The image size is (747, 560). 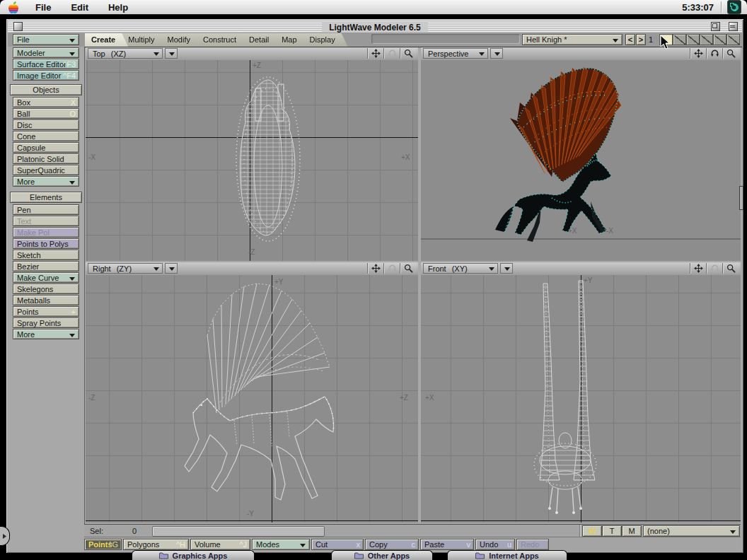 I want to click on vmap-texture-button: T, so click(x=612, y=531).